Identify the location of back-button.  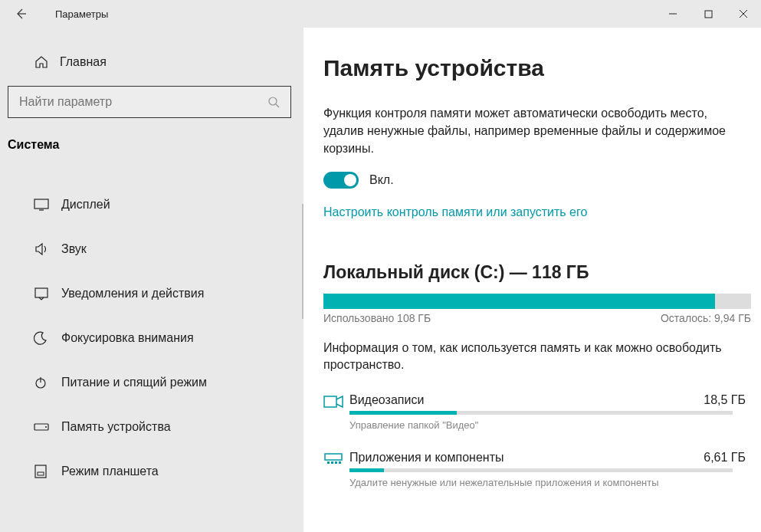
(21, 14).